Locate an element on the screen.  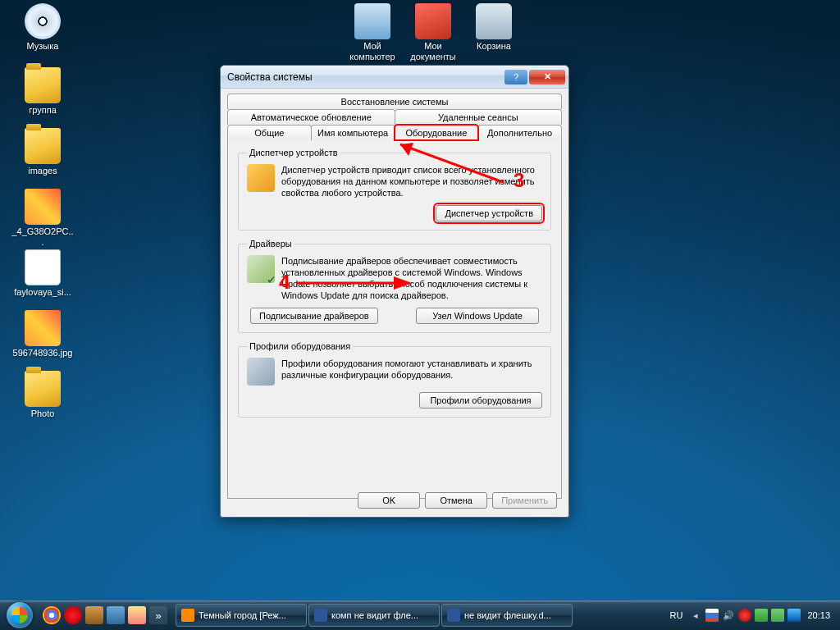
tray-flag-icon is located at coordinates (712, 615).